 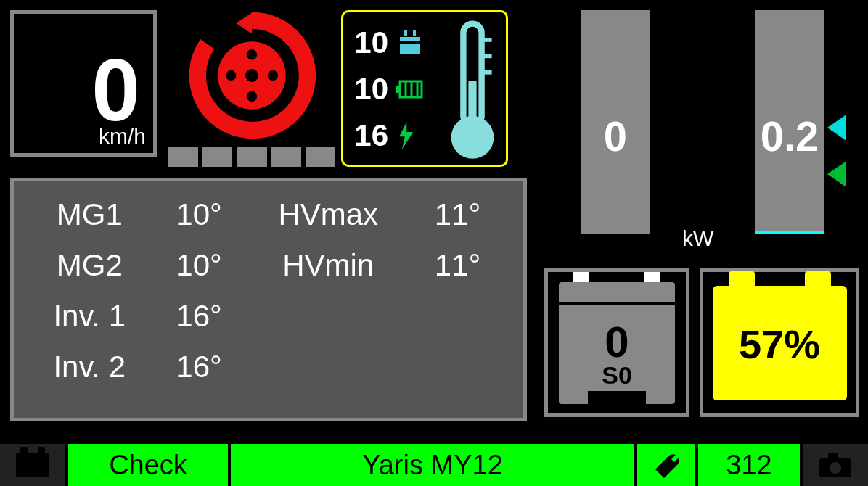 I want to click on temp-engine-value: 10, so click(x=371, y=43).